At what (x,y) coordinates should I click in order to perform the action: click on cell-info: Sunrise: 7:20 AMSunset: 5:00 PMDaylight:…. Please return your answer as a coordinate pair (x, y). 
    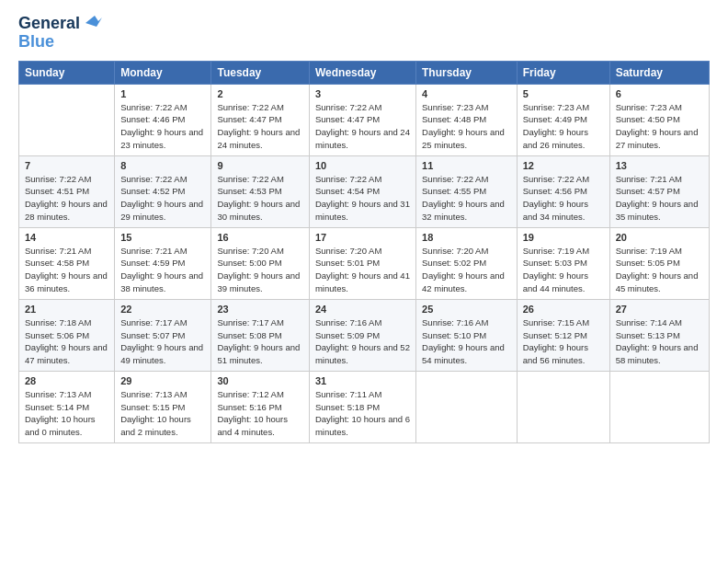
    Looking at the image, I should click on (260, 270).